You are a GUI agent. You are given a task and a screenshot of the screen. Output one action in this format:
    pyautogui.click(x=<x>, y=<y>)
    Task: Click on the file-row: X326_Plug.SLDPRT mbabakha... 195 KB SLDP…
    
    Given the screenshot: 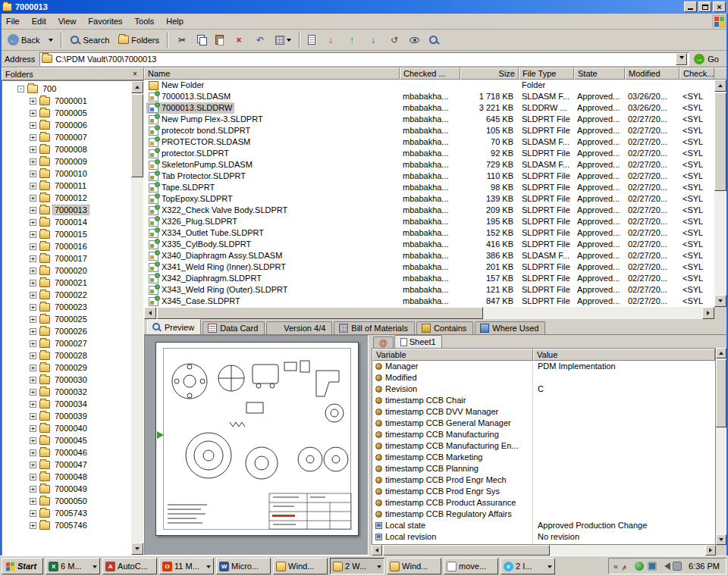 What is the action you would take?
    pyautogui.click(x=429, y=221)
    